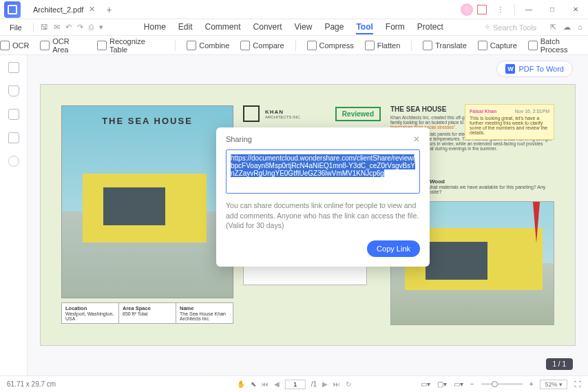 The image size is (588, 392). What do you see at coordinates (186, 28) in the screenshot?
I see `tab-edit: Edit` at bounding box center [186, 28].